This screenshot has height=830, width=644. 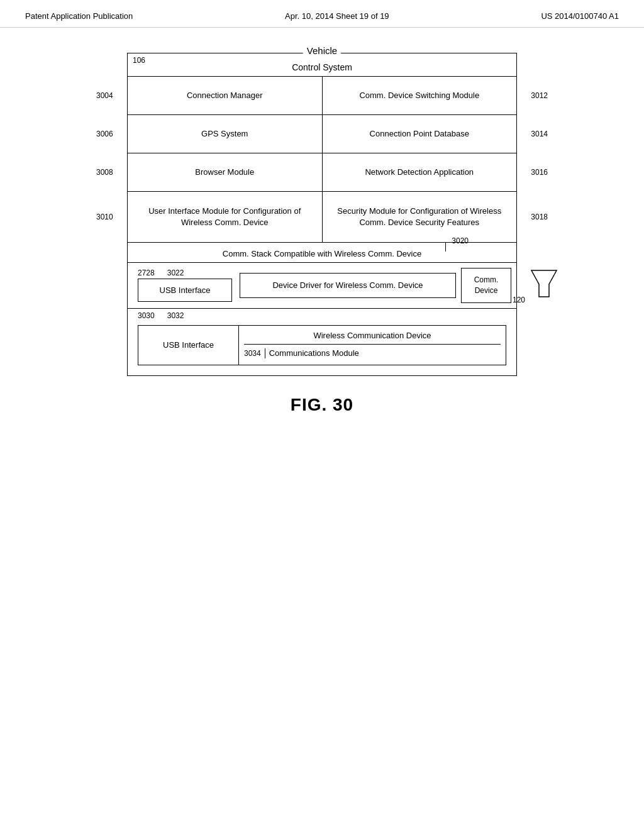 I want to click on fig-label: FIG. 30, so click(x=322, y=405).